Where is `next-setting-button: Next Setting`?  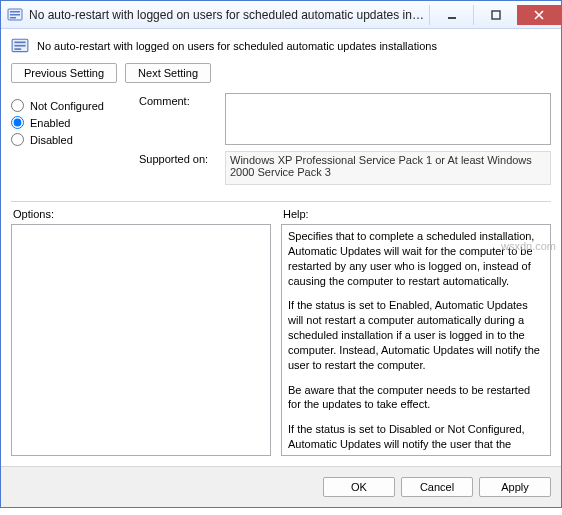 next-setting-button: Next Setting is located at coordinates (168, 73).